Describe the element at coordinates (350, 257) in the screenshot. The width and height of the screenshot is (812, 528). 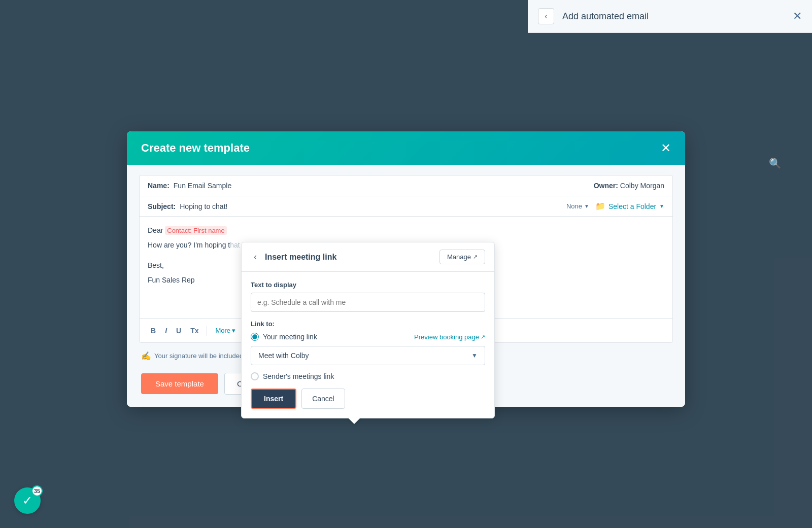
I see `popup-title: Insert meeting link` at that location.